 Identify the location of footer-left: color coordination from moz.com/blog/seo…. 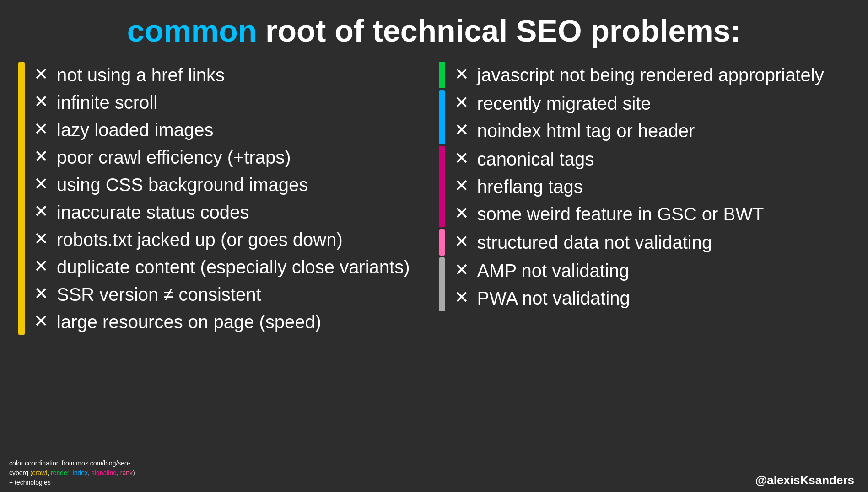
(72, 473).